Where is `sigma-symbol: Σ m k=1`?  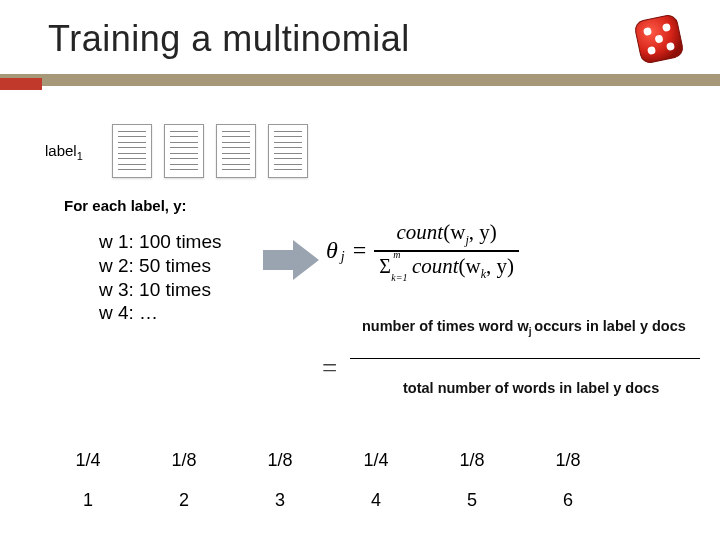
sigma-symbol: Σ m k=1 is located at coordinates (388, 266).